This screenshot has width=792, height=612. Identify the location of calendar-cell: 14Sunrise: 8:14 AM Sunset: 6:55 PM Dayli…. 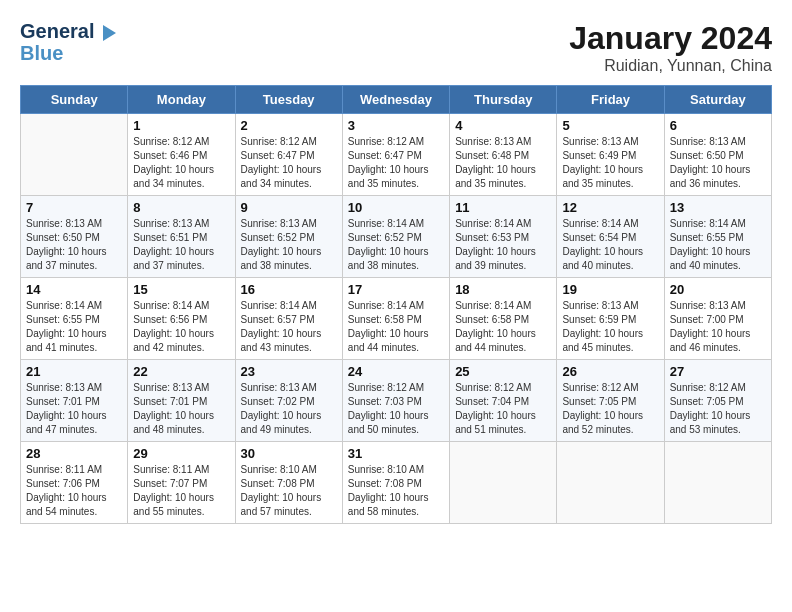
(74, 319).